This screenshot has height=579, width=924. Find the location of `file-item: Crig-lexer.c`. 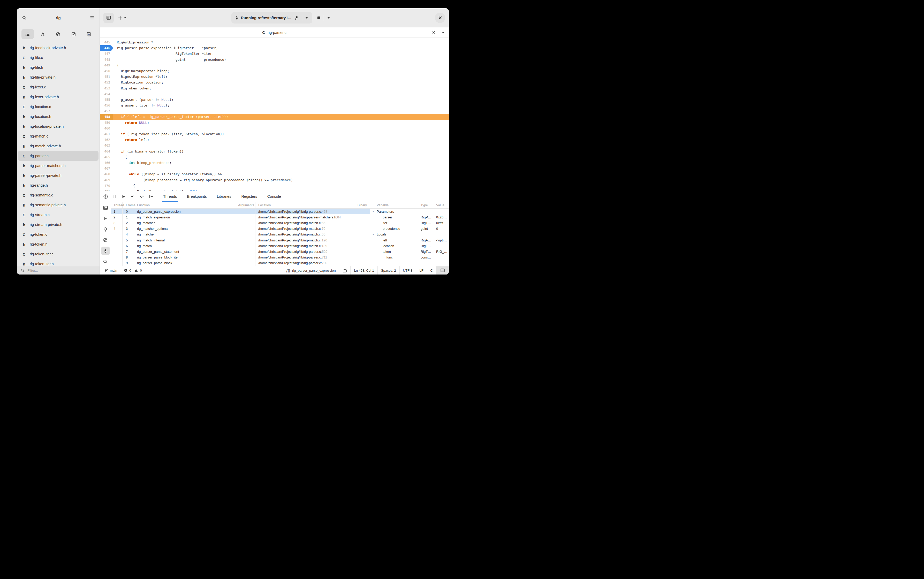

file-item: Crig-lexer.c is located at coordinates (58, 87).